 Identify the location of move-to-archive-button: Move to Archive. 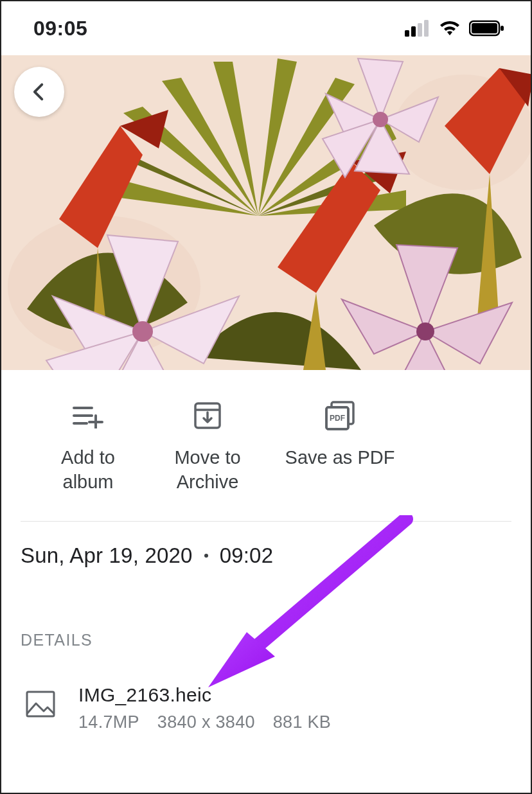
(208, 446).